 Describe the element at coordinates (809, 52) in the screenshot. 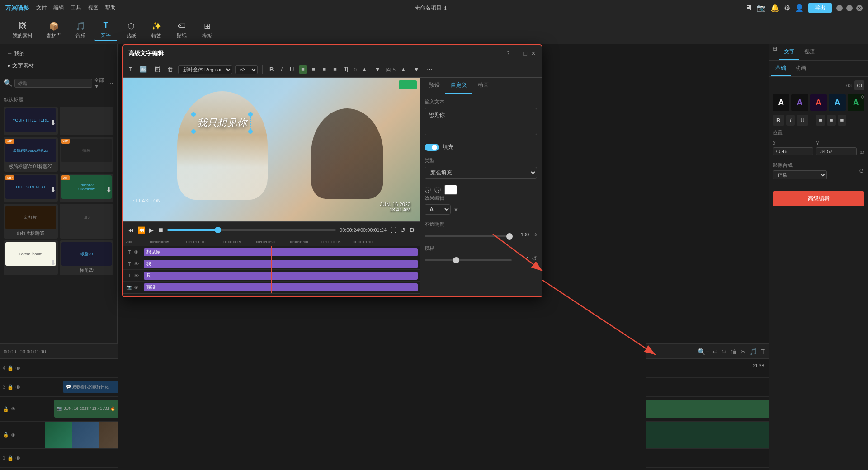

I see `far-tab-video: 视频` at that location.